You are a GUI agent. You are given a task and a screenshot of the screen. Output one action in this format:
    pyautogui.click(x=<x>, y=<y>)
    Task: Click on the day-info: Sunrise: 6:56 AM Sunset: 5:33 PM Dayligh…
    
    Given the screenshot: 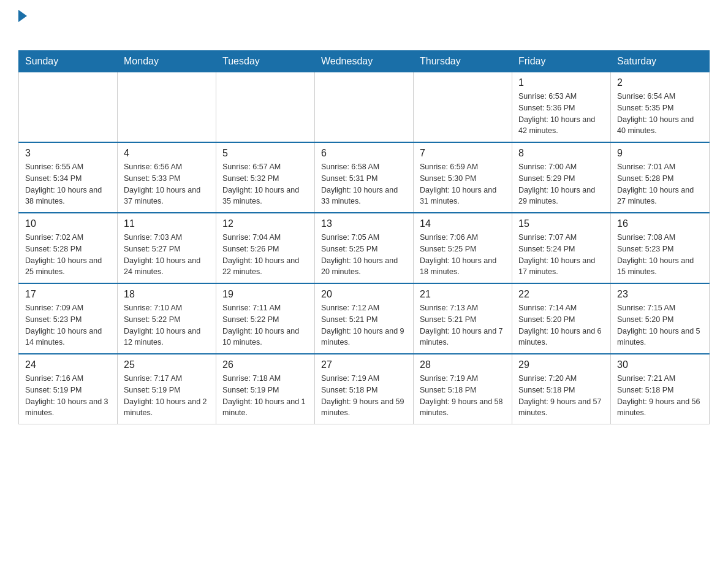 What is the action you would take?
    pyautogui.click(x=167, y=184)
    